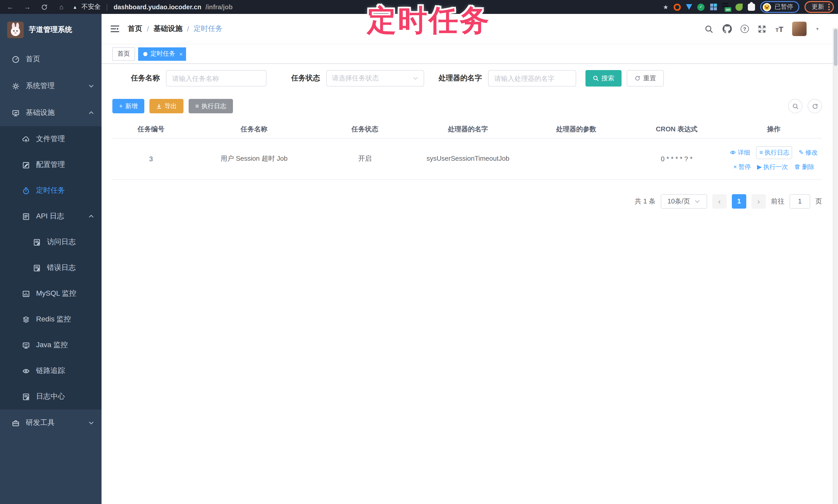 The width and height of the screenshot is (838, 504). What do you see at coordinates (91, 423) in the screenshot?
I see `chevron-down-icon` at bounding box center [91, 423].